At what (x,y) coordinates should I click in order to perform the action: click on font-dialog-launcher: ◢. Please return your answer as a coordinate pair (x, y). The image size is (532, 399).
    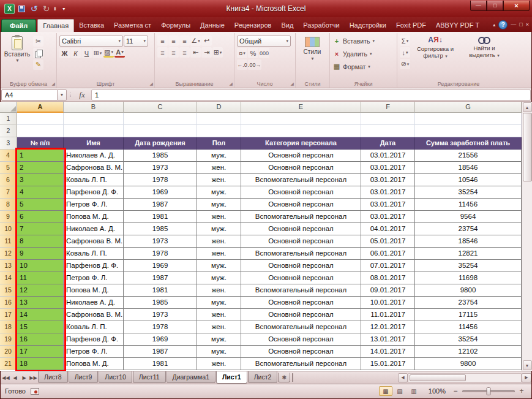
    Looking at the image, I should click on (152, 84).